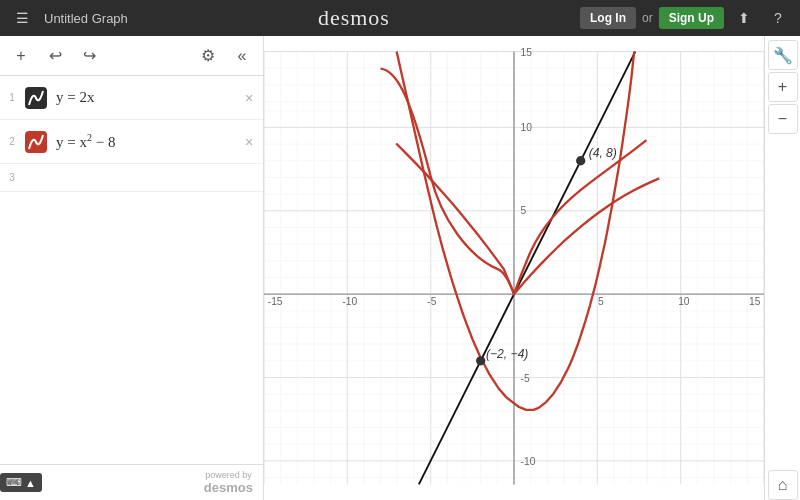 Image resolution: width=800 pixels, height=500 pixels. I want to click on home-button: ⌂, so click(783, 485).